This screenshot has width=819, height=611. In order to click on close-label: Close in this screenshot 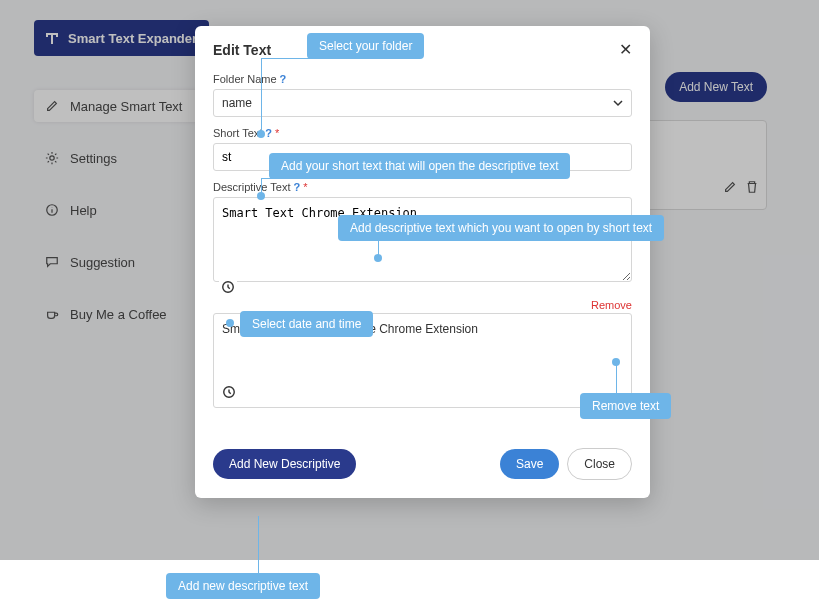, I will do `click(600, 464)`.